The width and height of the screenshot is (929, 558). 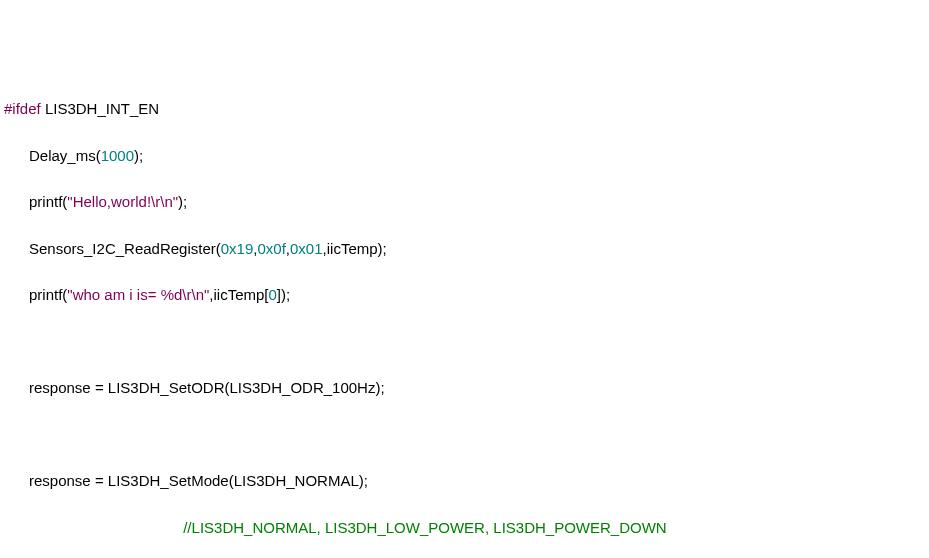 What do you see at coordinates (186, 480) in the screenshot?
I see `call-setmode: response = LIS3DH_SetMode(LIS3DH_NORMAL)…` at bounding box center [186, 480].